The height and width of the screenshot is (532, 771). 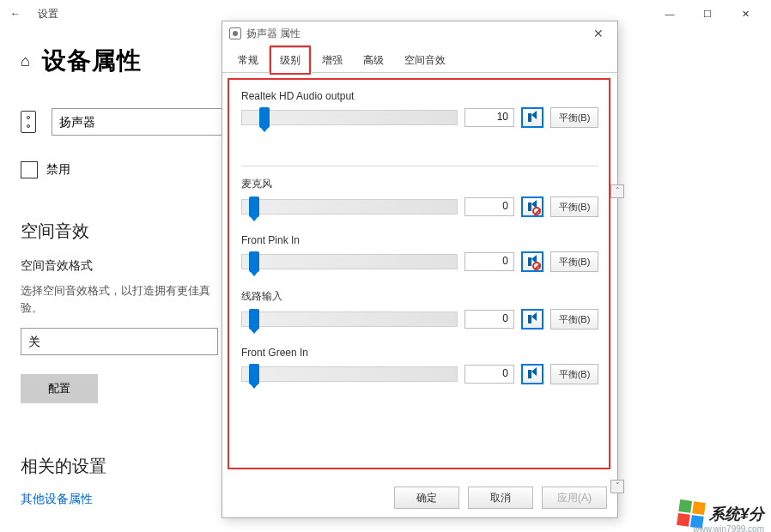 What do you see at coordinates (248, 60) in the screenshot?
I see `tab-general: 常规` at bounding box center [248, 60].